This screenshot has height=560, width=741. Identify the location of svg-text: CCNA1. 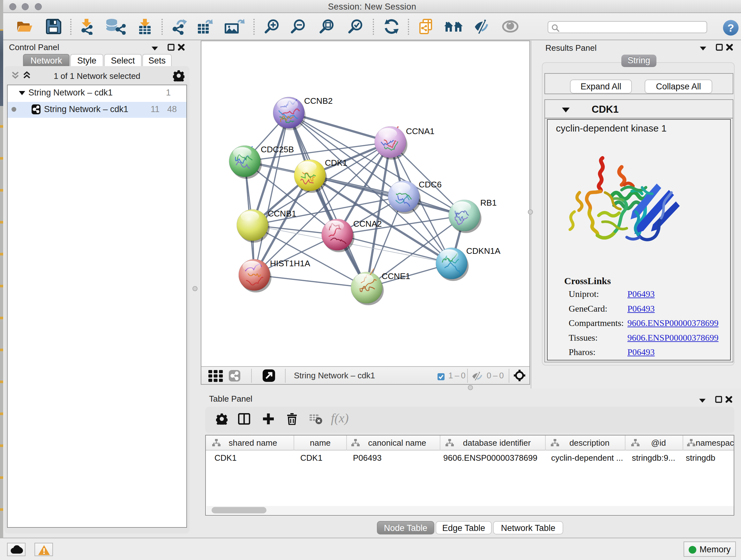
(420, 131).